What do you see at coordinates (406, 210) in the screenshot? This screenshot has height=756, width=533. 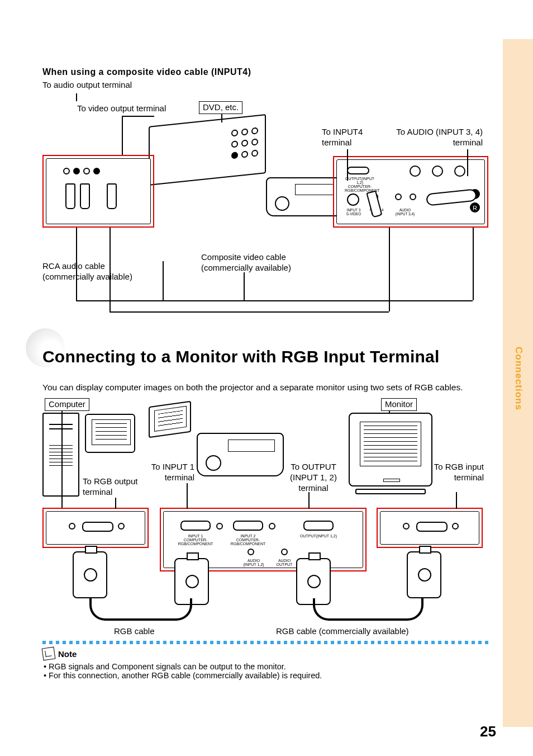 I see `port-audio34-1: AUDIO` at bounding box center [406, 210].